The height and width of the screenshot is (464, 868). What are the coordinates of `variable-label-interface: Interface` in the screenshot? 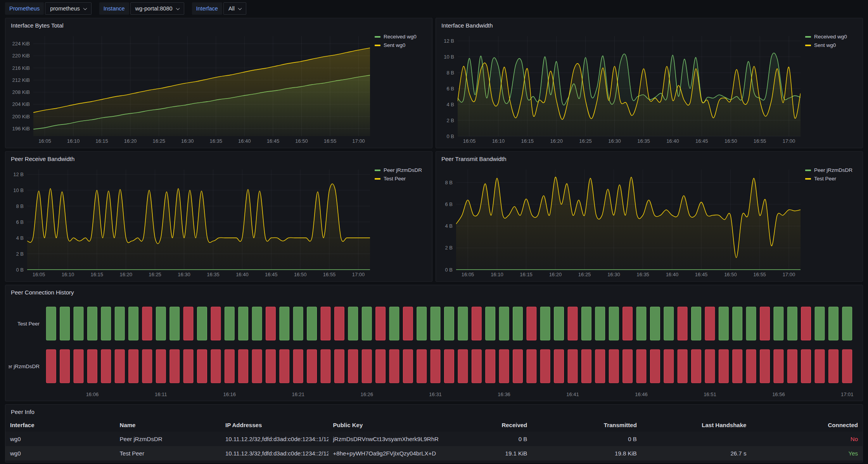 It's located at (207, 9).